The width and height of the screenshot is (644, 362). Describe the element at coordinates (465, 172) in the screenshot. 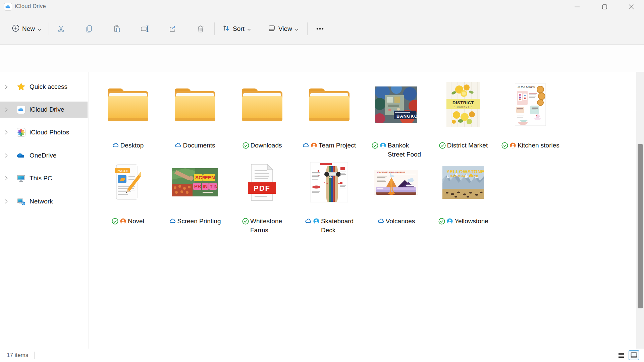

I see `svg-text: YELLOWSTONE` at that location.